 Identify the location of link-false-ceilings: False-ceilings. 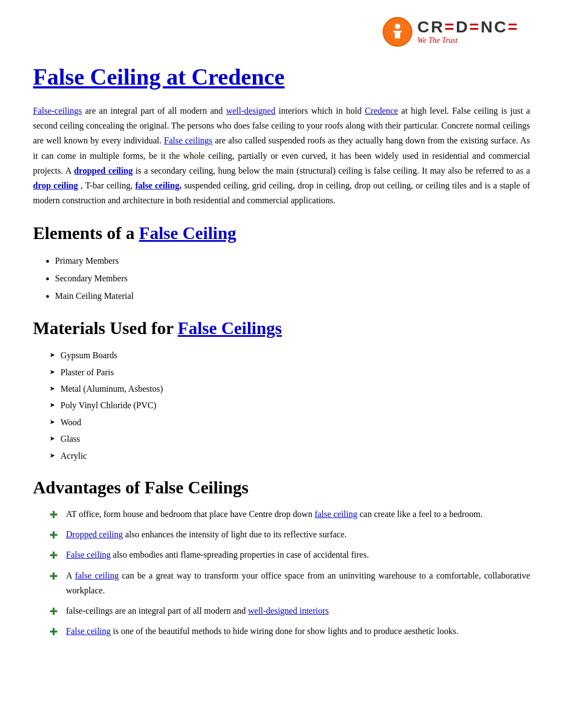
(57, 111).